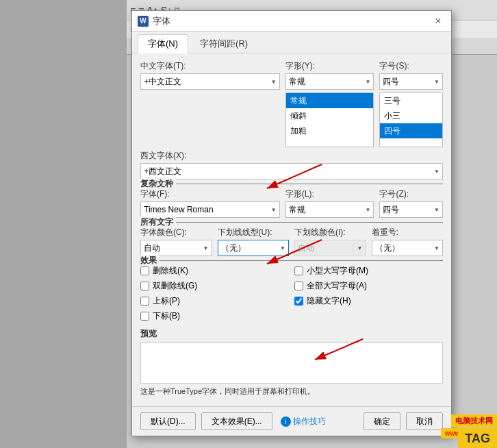 The height and width of the screenshot is (448, 497). I want to click on effect-superscript-row: 上标(P), so click(215, 301).